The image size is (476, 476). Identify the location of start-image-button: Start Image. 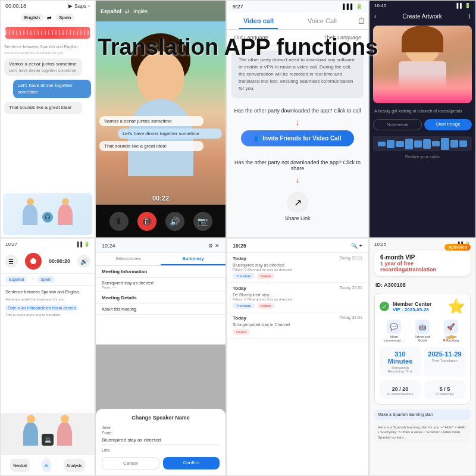
(448, 125).